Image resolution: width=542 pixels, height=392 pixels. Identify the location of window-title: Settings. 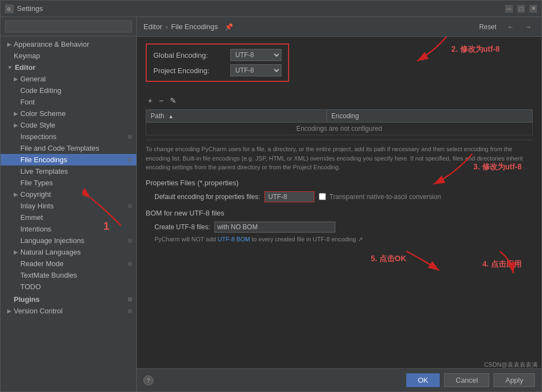
(261, 9).